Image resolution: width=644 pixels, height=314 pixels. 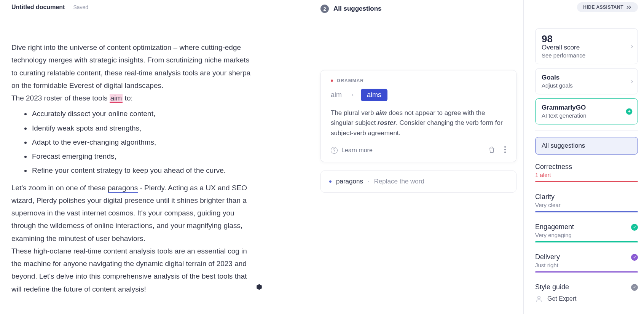 What do you see at coordinates (142, 156) in the screenshot?
I see `list-item: Forecast emerging trends,` at bounding box center [142, 156].